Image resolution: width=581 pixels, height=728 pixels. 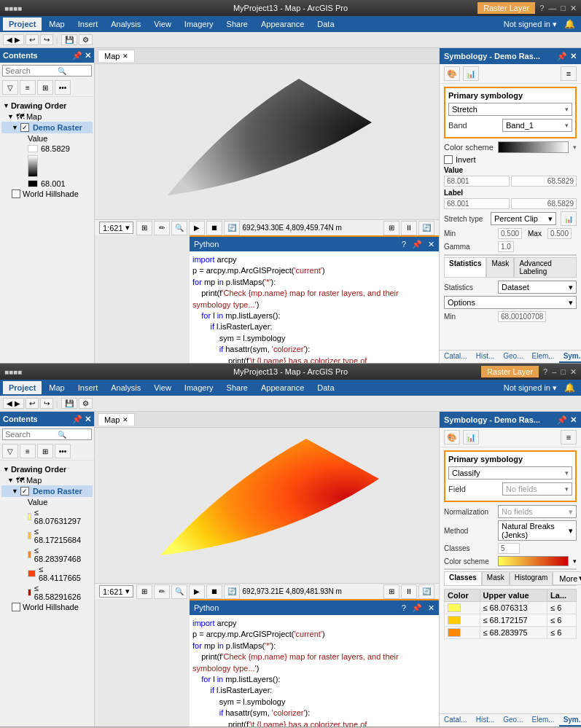 I want to click on toolbar-btn-4: 💾, so click(x=69, y=39).